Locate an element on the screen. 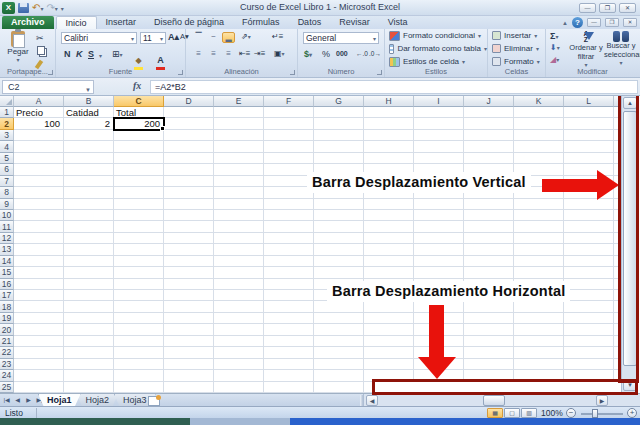 The width and height of the screenshot is (640, 425). cell-B12 is located at coordinates (89, 238).